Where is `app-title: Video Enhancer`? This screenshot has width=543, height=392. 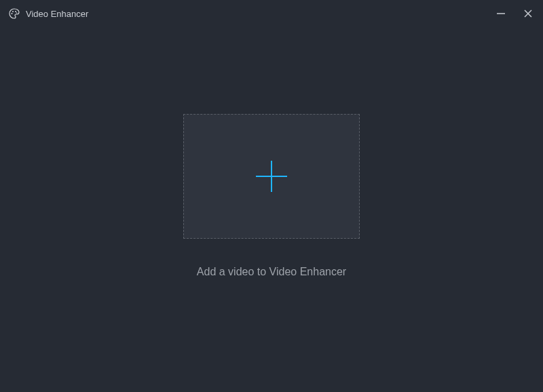 app-title: Video Enhancer is located at coordinates (57, 14).